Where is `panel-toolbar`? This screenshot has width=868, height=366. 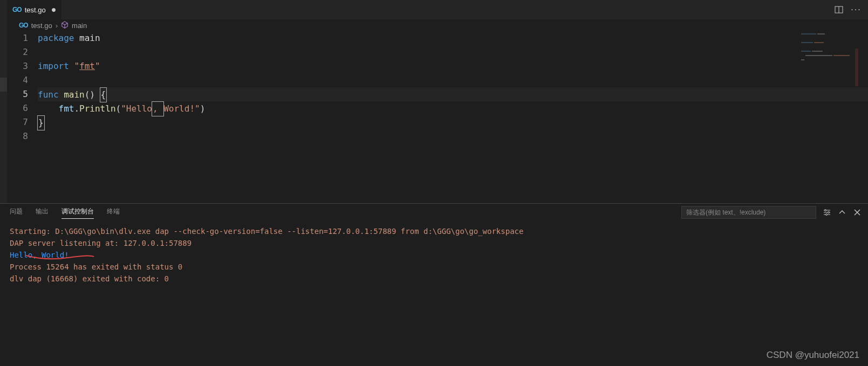 panel-toolbar is located at coordinates (771, 212).